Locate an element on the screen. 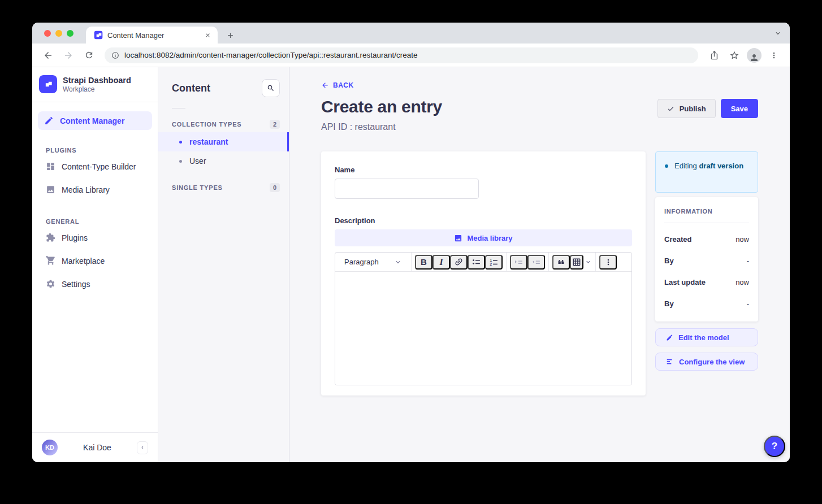 This screenshot has width=822, height=504. rich-text-input is located at coordinates (483, 328).